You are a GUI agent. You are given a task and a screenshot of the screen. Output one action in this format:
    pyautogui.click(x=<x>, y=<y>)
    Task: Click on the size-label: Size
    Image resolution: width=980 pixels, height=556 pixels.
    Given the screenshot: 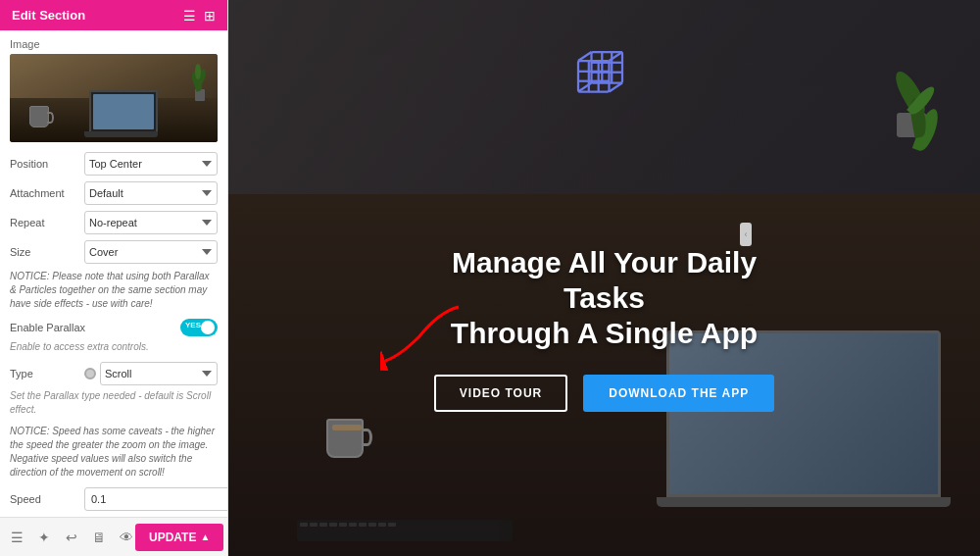 What is the action you would take?
    pyautogui.click(x=45, y=252)
    